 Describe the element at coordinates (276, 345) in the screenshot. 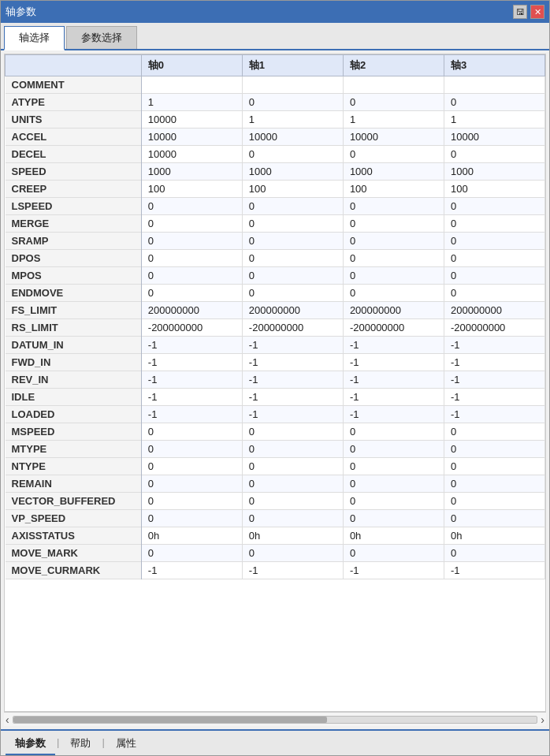

I see `table-row: DATUM_IN -1 -1 -1 -1` at that location.